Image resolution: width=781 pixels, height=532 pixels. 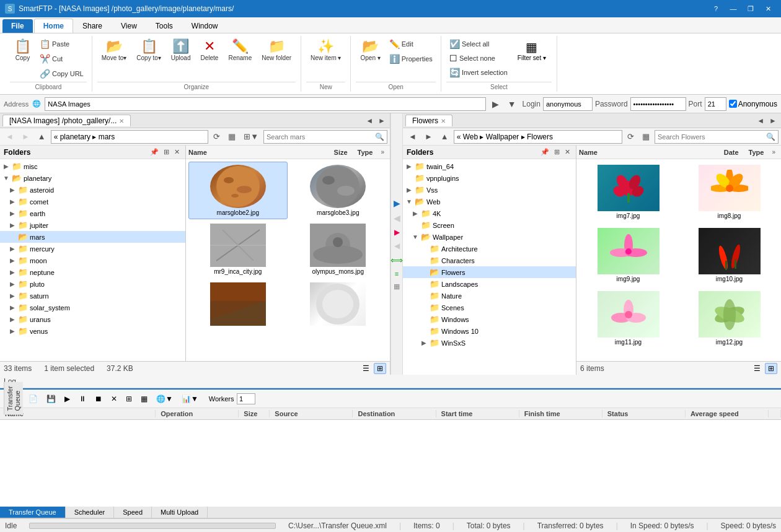 I want to click on right-folder-expand: ⊞, so click(x=557, y=152).